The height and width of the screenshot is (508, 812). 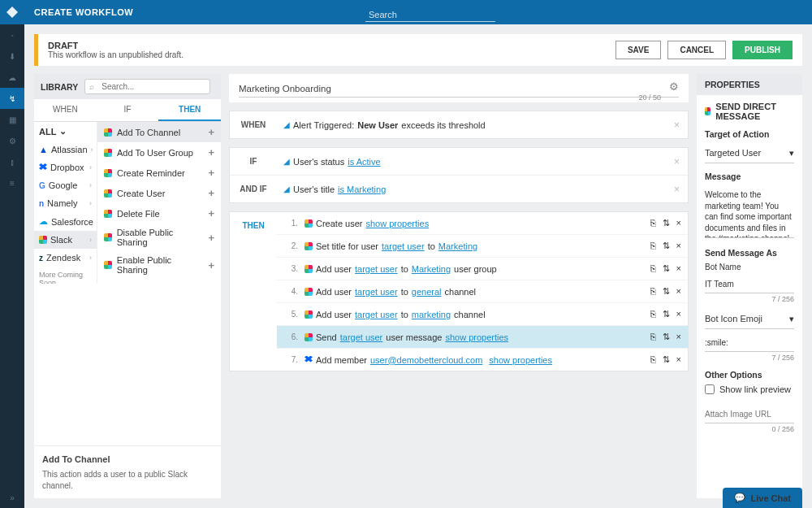 What do you see at coordinates (638, 50) in the screenshot?
I see `save-button: SAVE` at bounding box center [638, 50].